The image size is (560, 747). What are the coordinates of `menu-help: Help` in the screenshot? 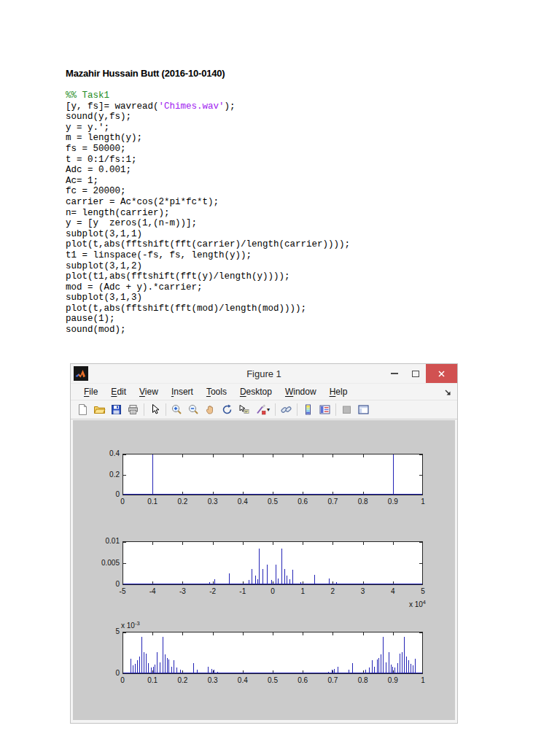 It's located at (338, 392).